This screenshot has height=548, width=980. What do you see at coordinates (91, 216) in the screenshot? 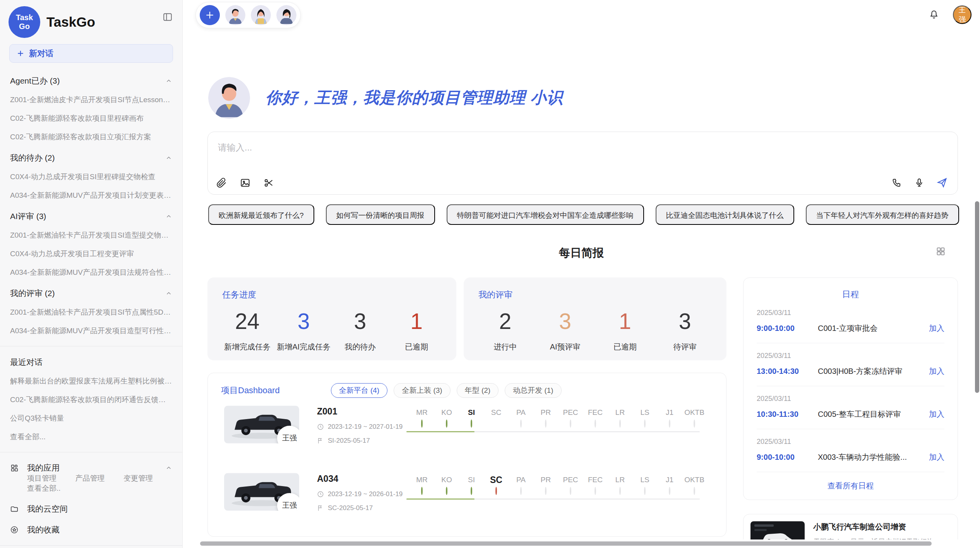
I see `section-ai-review: AI评审 (3)` at bounding box center [91, 216].